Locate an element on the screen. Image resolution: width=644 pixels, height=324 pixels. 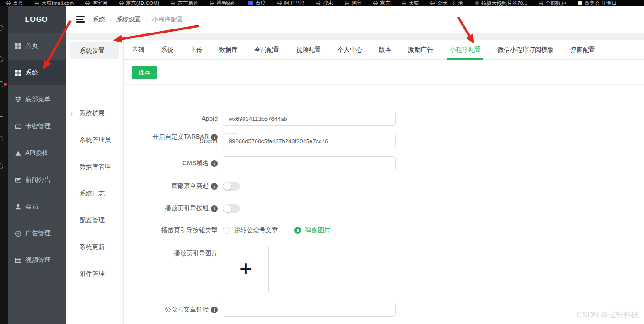
field-label: 播放页引导图片 is located at coordinates (196, 253).